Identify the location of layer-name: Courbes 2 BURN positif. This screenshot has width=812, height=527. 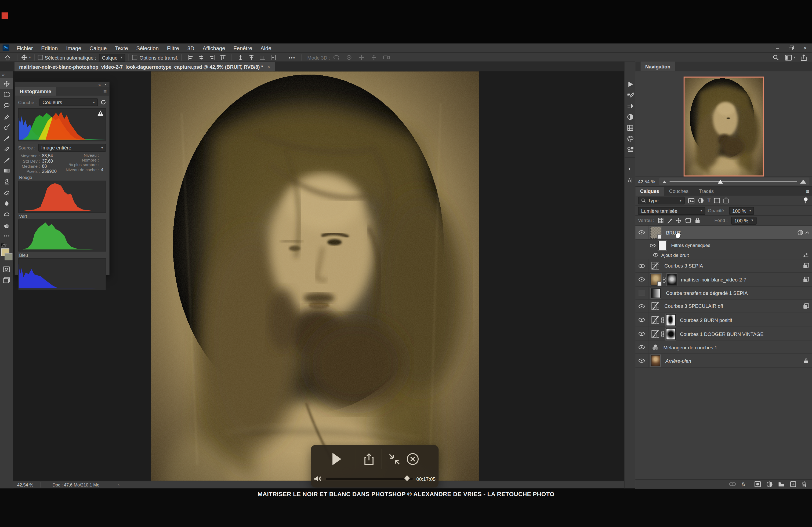
(706, 320).